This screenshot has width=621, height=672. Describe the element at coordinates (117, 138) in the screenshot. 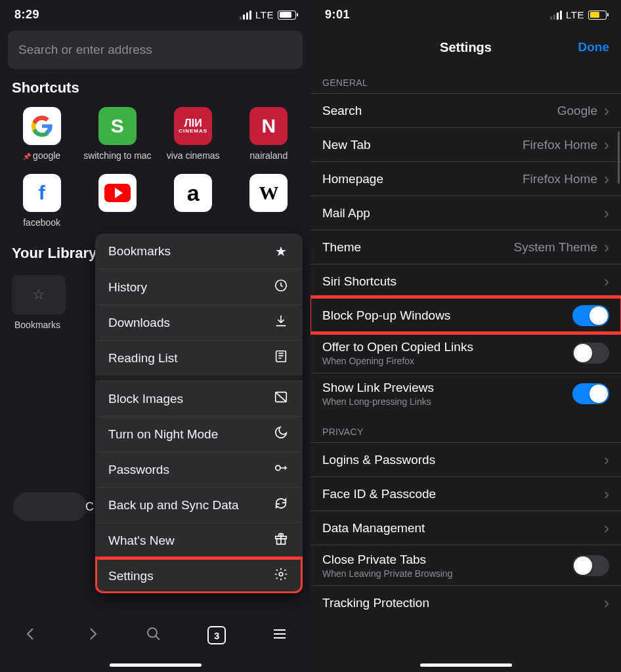

I see `shortcut-switching: S switching to mac` at that location.